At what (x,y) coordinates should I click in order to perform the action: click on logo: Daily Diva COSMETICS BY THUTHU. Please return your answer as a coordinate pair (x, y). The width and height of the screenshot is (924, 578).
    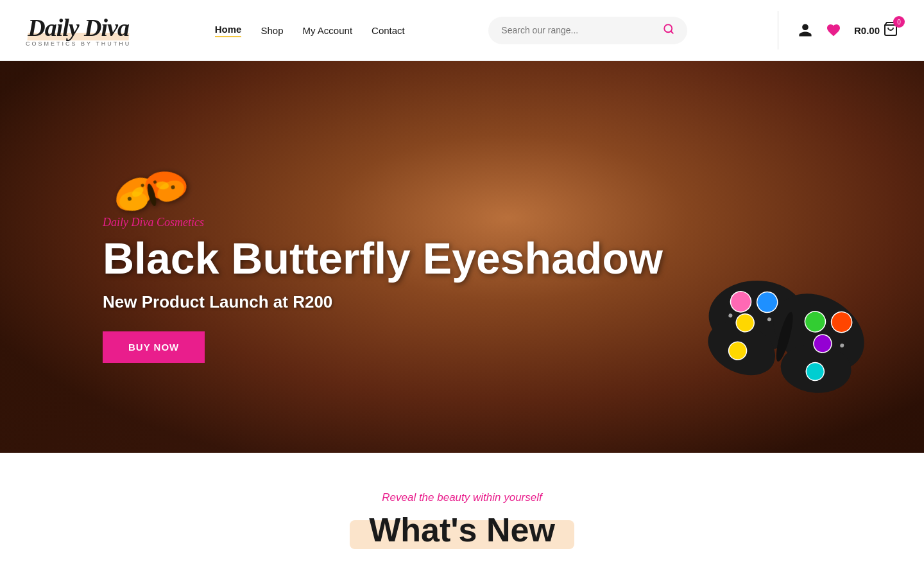
    Looking at the image, I should click on (78, 30).